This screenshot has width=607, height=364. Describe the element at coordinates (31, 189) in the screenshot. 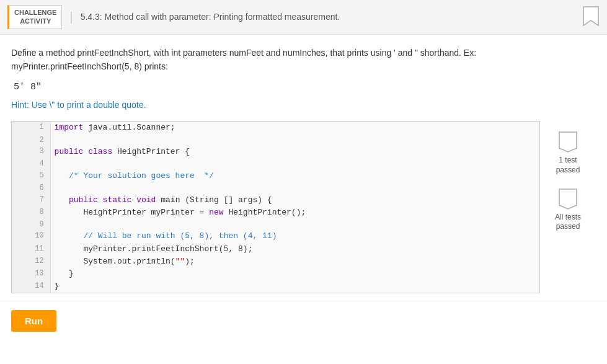

I see `line-number: 6` at that location.